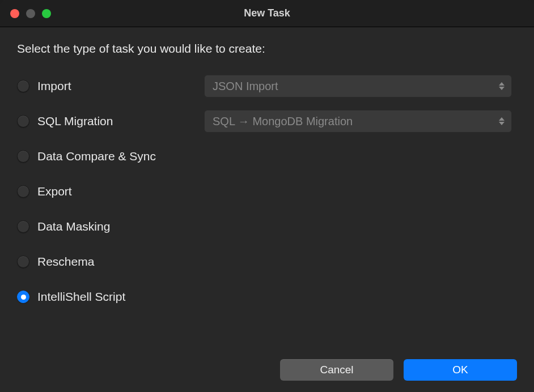  Describe the element at coordinates (267, 364) in the screenshot. I see `dialog-footer: Cancel OK` at that location.